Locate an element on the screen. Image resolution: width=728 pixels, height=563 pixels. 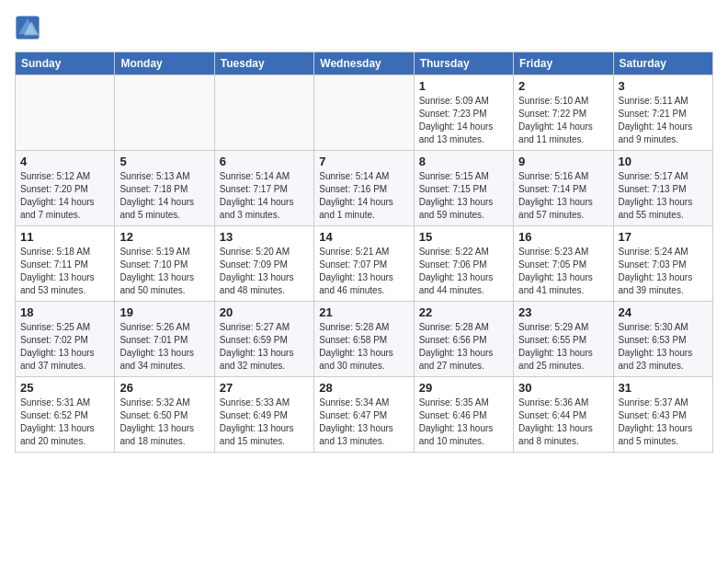
calendar-cell: 7Sunrise: 5:14 AMSunset: 7:16 PMDaylight… is located at coordinates (364, 189).